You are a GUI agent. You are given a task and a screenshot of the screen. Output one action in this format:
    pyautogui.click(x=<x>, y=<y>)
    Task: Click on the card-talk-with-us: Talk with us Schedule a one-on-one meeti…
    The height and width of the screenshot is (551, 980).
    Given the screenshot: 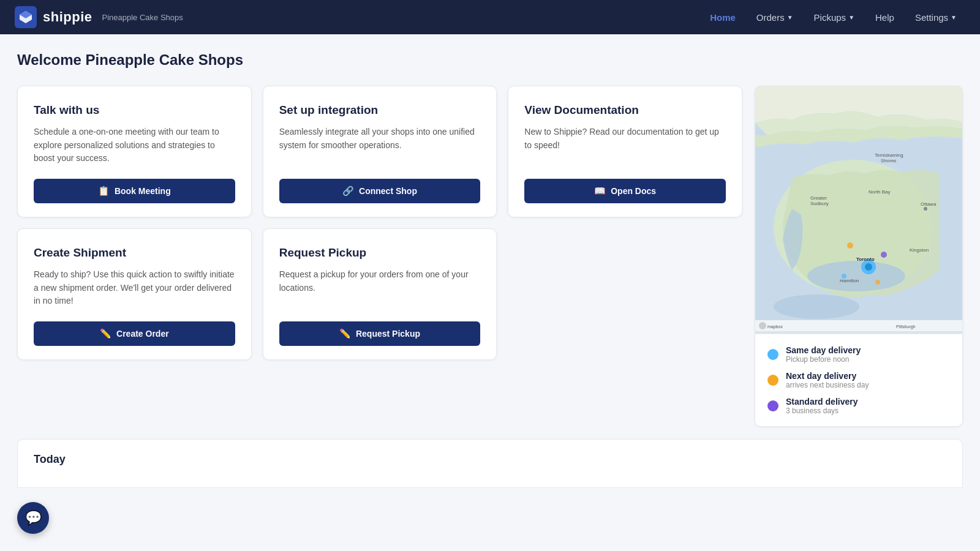 What is the action you would take?
    pyautogui.click(x=135, y=152)
    